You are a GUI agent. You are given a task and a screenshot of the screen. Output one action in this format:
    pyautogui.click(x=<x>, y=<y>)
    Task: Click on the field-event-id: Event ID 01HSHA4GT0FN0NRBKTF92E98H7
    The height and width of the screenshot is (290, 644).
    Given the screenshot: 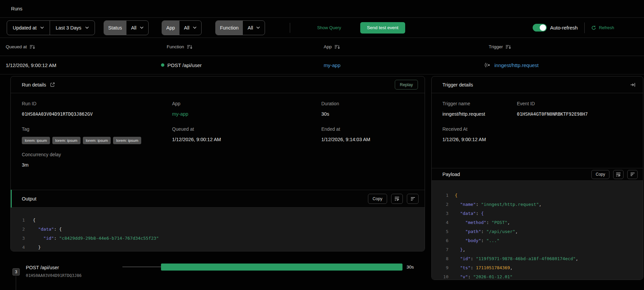 What is the action you would take?
    pyautogui.click(x=552, y=109)
    